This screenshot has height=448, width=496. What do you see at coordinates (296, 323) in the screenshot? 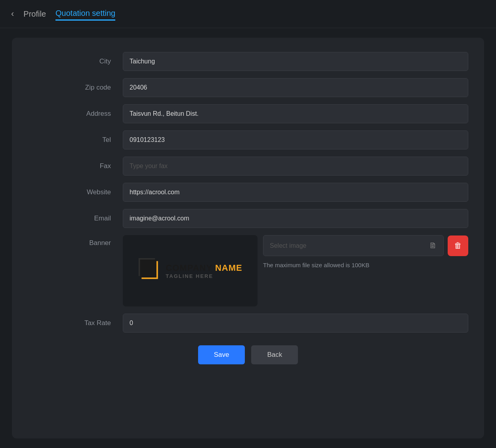
I see `taxrate-input` at bounding box center [296, 323].